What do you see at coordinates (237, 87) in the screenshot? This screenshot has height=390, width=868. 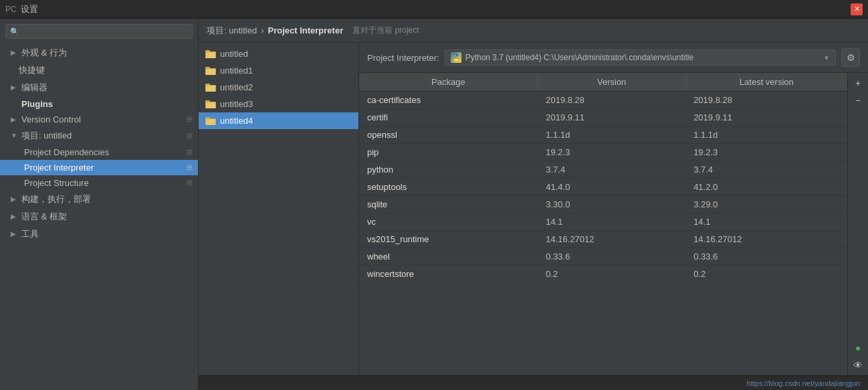 I see `project-name: untitled2` at bounding box center [237, 87].